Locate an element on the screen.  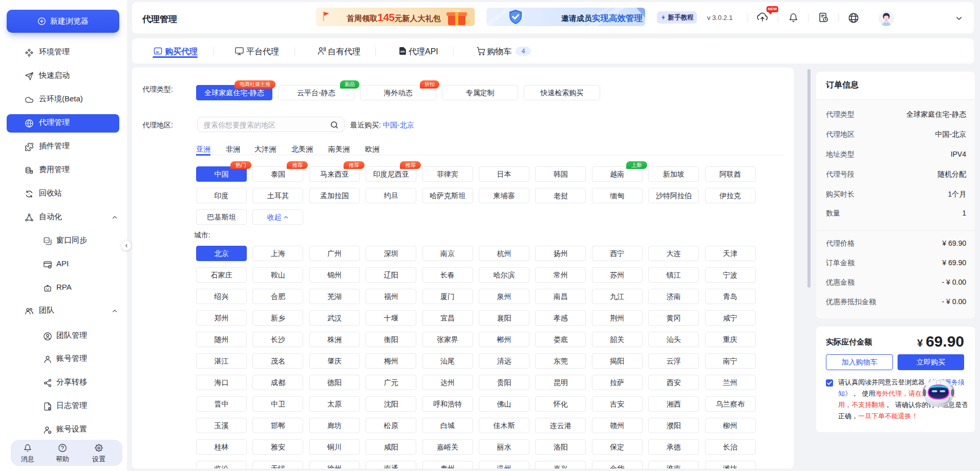
svg-text: API is located at coordinates (402, 52).